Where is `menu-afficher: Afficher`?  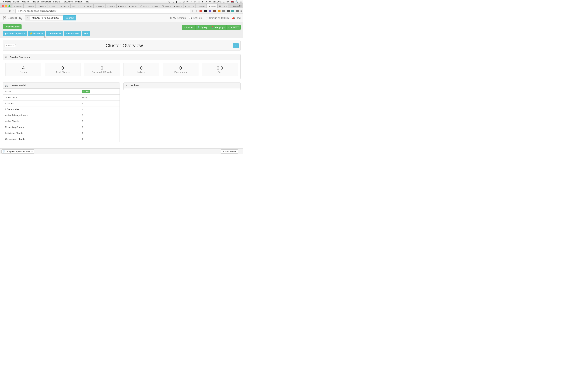 menu-afficher: Afficher is located at coordinates (35, 2).